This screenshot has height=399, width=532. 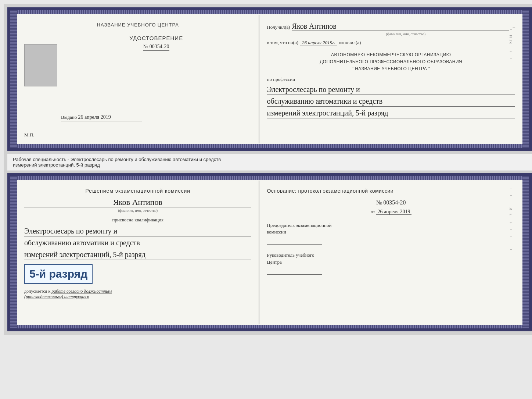 What do you see at coordinates (57, 165) in the screenshot?
I see `middle-line2: измерений электростанций, 5-й разряд` at bounding box center [57, 165].